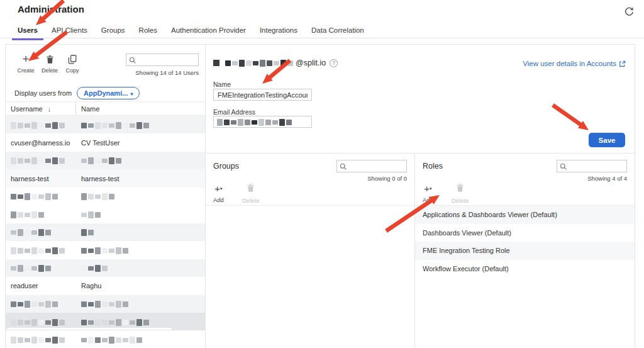  What do you see at coordinates (50, 63) in the screenshot?
I see `delete-user-button: Delete` at bounding box center [50, 63].